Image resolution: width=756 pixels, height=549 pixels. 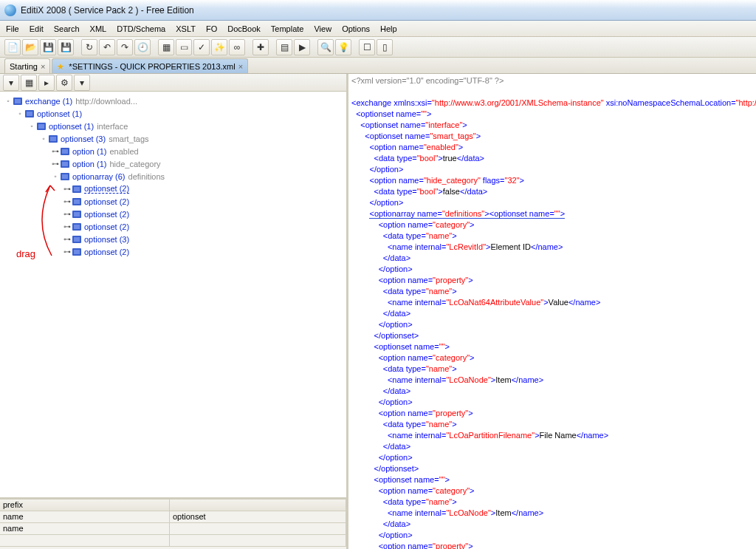 I want to click on col-header: prefix, so click(x=85, y=505).